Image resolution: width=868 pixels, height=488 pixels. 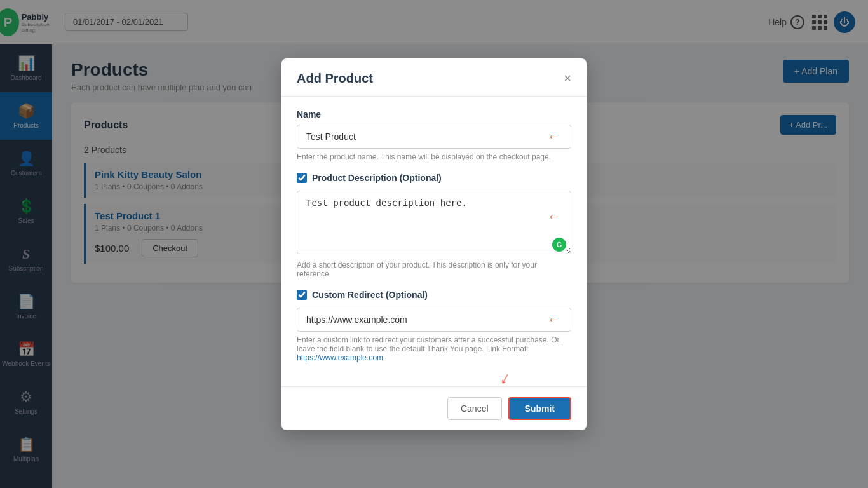 I want to click on description-checkbox-row: Product Description (Optional), so click(x=434, y=178).